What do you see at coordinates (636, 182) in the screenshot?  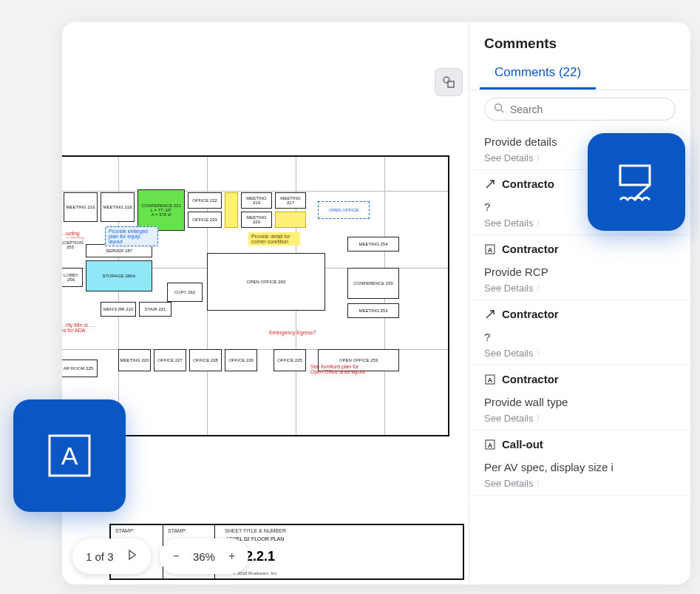 I see `bluebeam-badge` at bounding box center [636, 182].